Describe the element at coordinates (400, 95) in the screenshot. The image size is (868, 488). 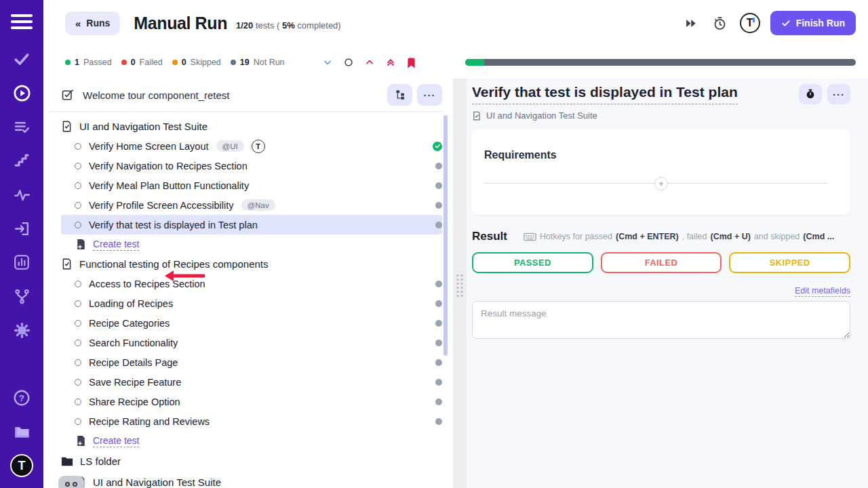
I see `hierarchy-icon` at that location.